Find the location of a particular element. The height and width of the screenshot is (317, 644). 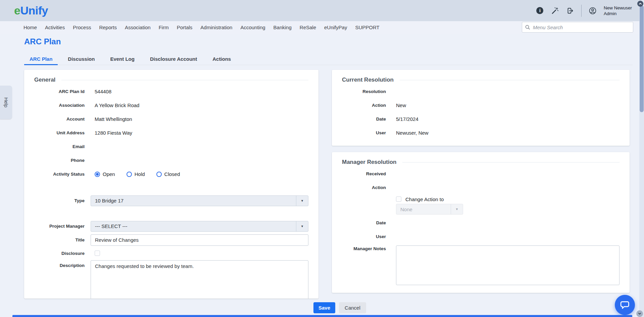

app-header: eUnify i New Newuser Adm is located at coordinates (322, 11).